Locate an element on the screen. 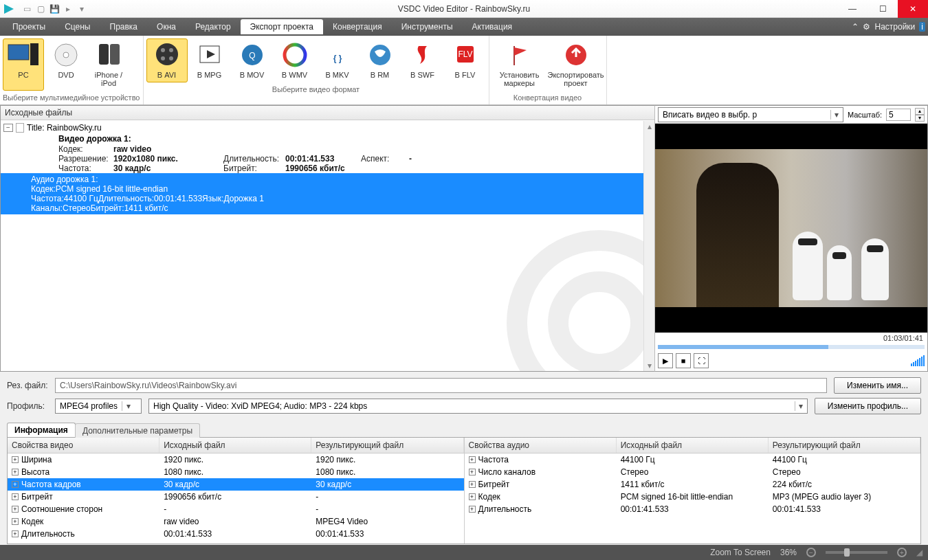 The height and width of the screenshot is (560, 928). qa-open-icon: ▭ is located at coordinates (27, 9).